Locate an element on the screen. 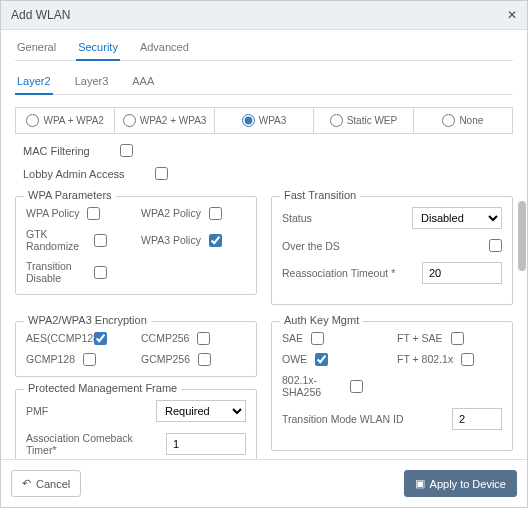 The width and height of the screenshot is (528, 508). wpa-policy-checkbox is located at coordinates (94, 214).